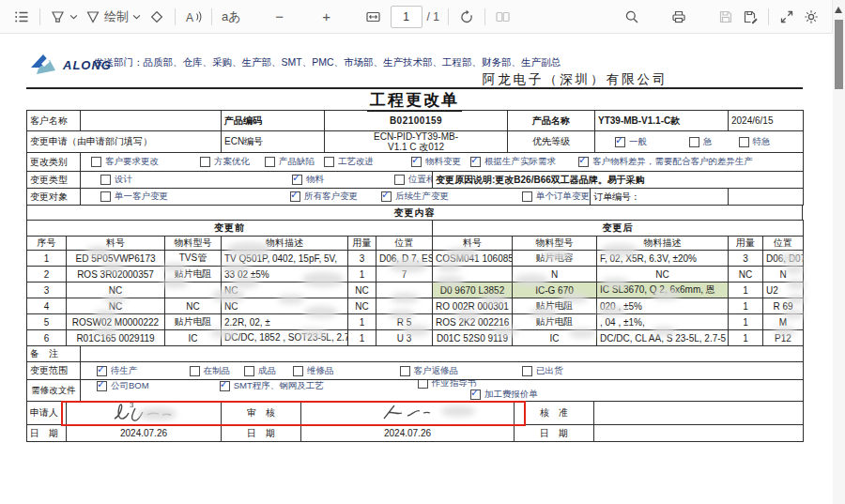 Image resolution: width=845 pixels, height=504 pixels. I want to click on rotate-button, so click(467, 17).